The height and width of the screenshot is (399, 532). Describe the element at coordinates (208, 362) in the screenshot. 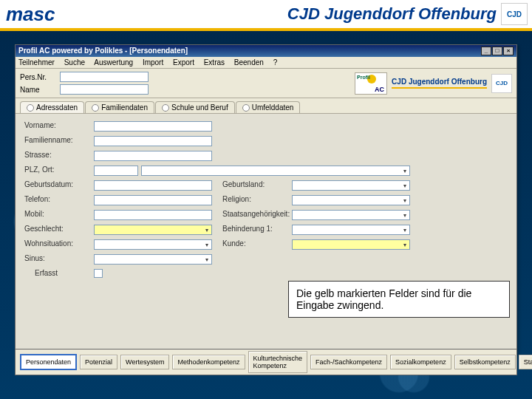

I see `btn-methodenkompetenz: Methodenkompetenz` at that location.